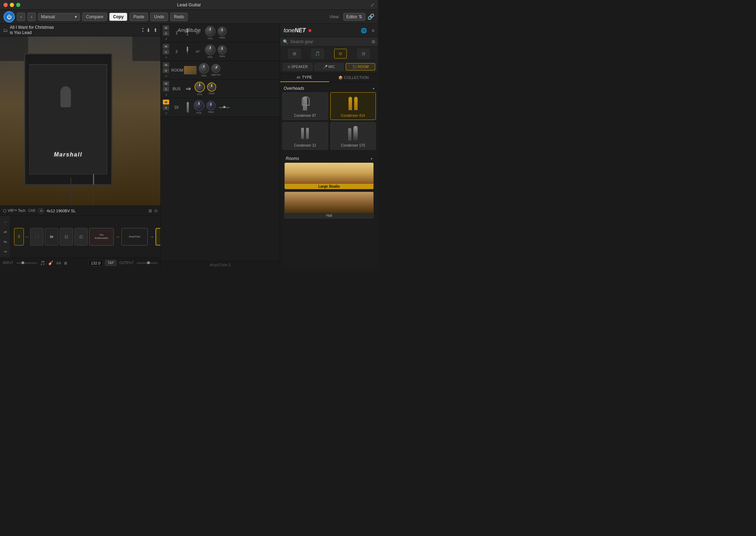  Describe the element at coordinates (166, 89) in the screenshot. I see `channel-bus-solo: S` at that location.